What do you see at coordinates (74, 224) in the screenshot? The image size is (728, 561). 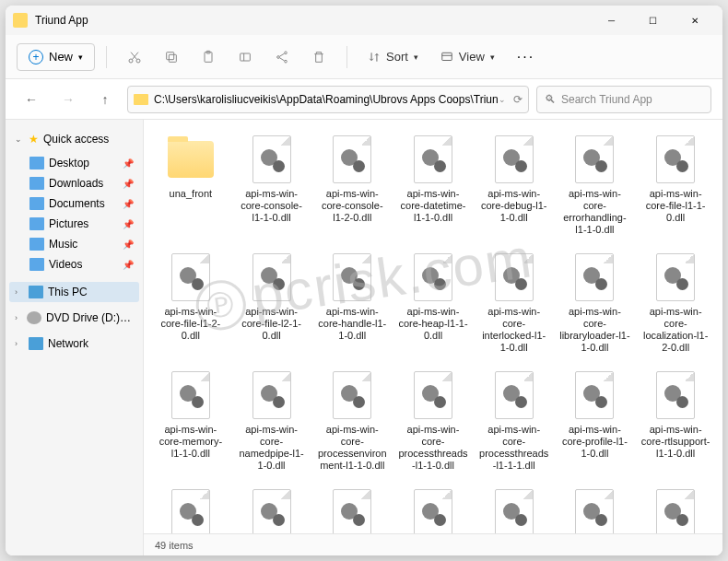 I see `sidebar-item-pictures: Pictures📌` at bounding box center [74, 224].